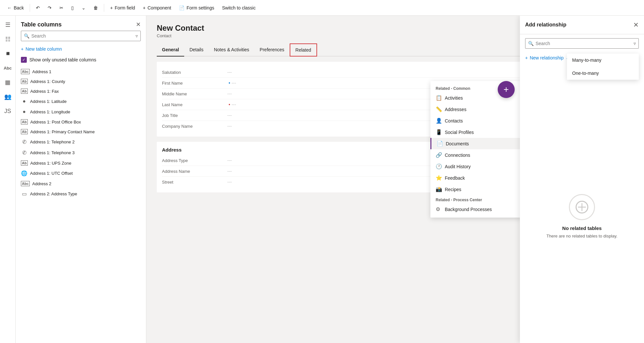 Image resolution: width=644 pixels, height=343 pixels. Describe the element at coordinates (197, 8) in the screenshot. I see `form-settings-button: 📄 Form settings` at that location.